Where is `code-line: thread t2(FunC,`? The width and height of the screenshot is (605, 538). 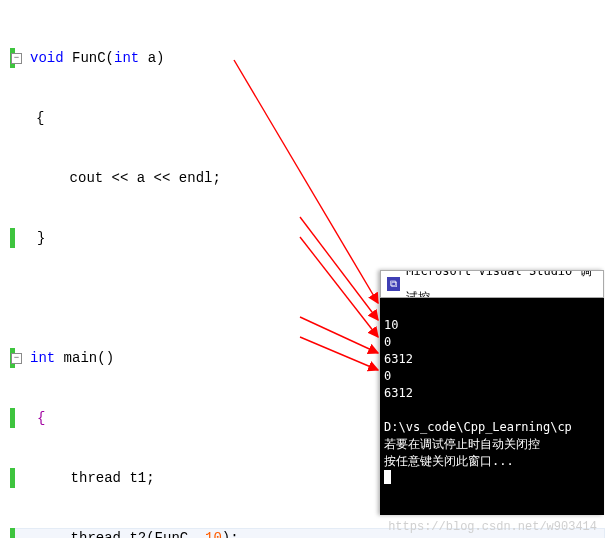 code-line: thread t2(FunC, is located at coordinates (121, 534).